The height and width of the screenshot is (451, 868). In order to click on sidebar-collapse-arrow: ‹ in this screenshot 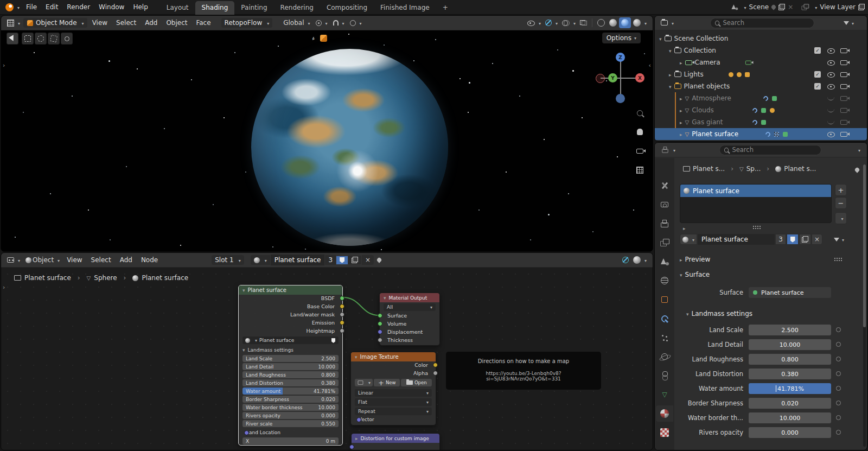, I will do `click(650, 65)`.